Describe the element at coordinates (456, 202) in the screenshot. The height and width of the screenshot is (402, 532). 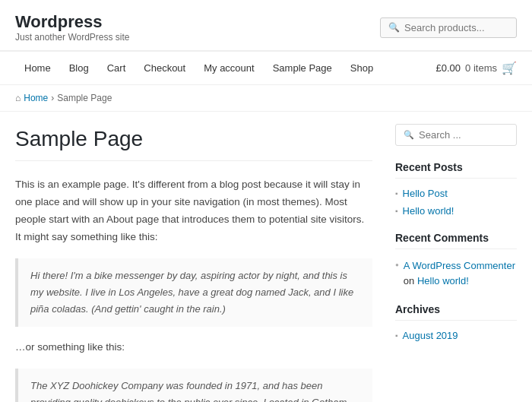
I see `recent-posts-list: Hello Post Hello world!` at that location.